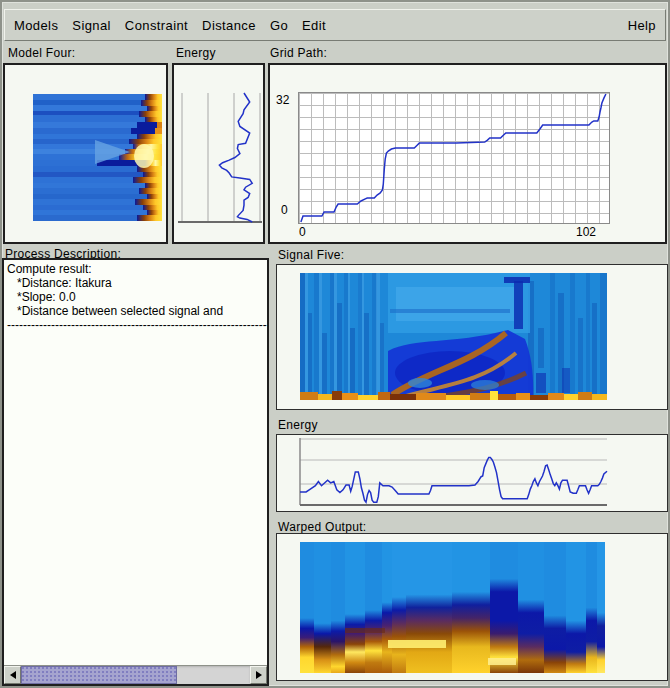 The width and height of the screenshot is (670, 688). What do you see at coordinates (13, 675) in the screenshot?
I see `arrow-left-icon` at bounding box center [13, 675].